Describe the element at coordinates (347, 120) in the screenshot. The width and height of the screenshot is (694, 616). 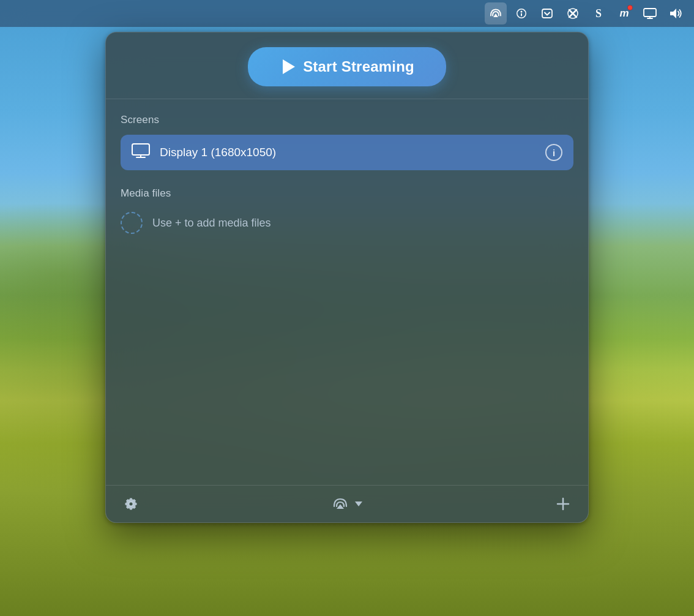
I see `screens-section-label: Screens` at that location.